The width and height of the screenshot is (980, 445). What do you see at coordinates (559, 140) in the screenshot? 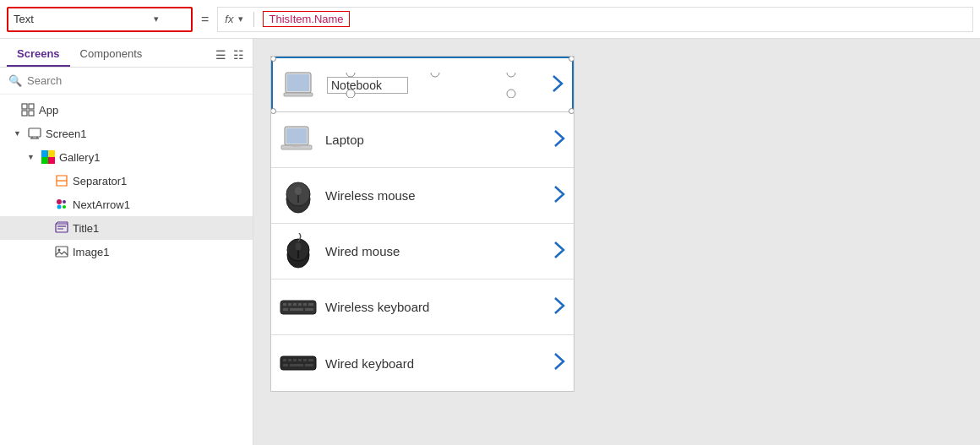
I see `laptop-chevron-right` at bounding box center [559, 140].